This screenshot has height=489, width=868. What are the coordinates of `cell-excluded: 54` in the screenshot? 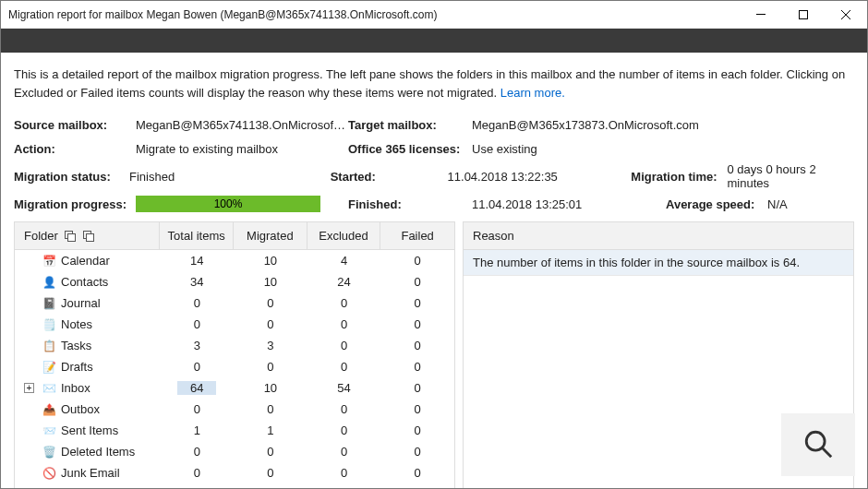 It's located at (344, 388).